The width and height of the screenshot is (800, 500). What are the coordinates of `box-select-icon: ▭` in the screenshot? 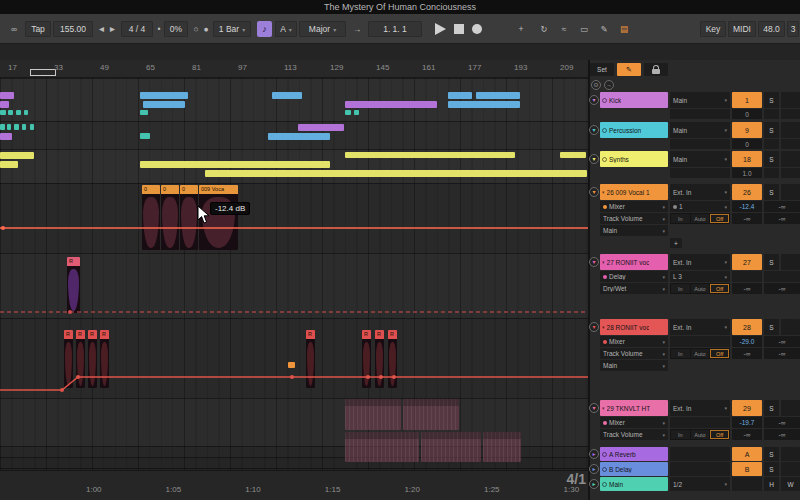 It's located at (584, 29).